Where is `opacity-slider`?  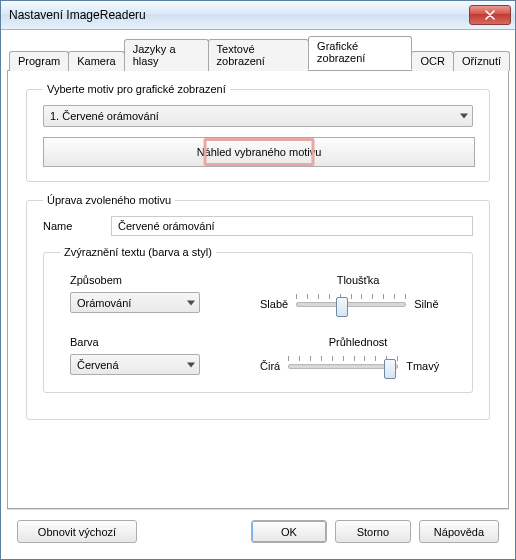
opacity-slider is located at coordinates (343, 366).